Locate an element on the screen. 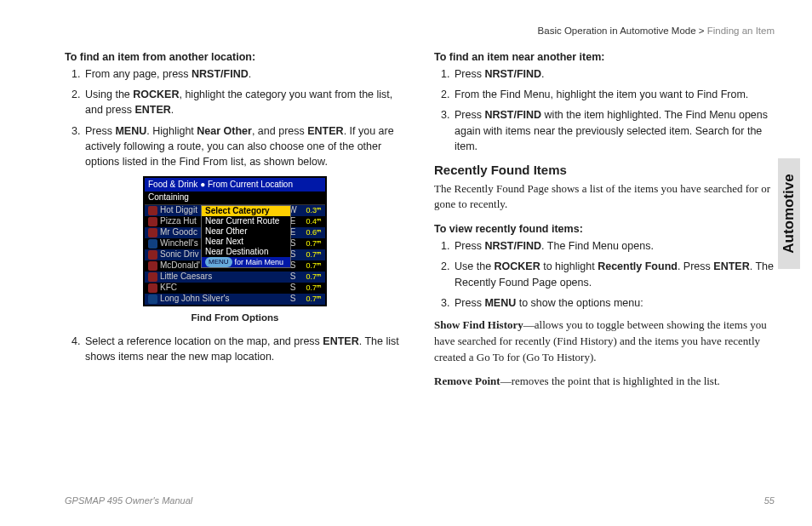 This screenshot has height=526, width=812. page-footer: GPSMAP 495 Owner's Manual 55 is located at coordinates (420, 500).